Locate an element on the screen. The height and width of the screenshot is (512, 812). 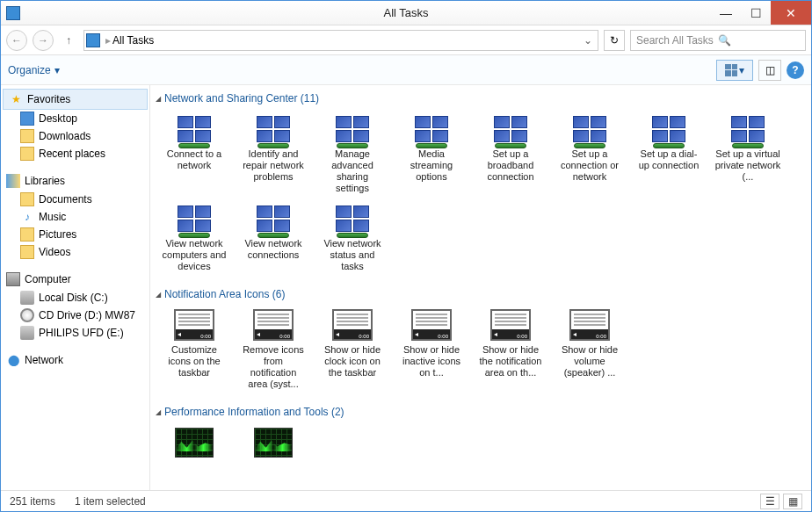
sidebar-favorites: ★ Favorites is located at coordinates (76, 99).